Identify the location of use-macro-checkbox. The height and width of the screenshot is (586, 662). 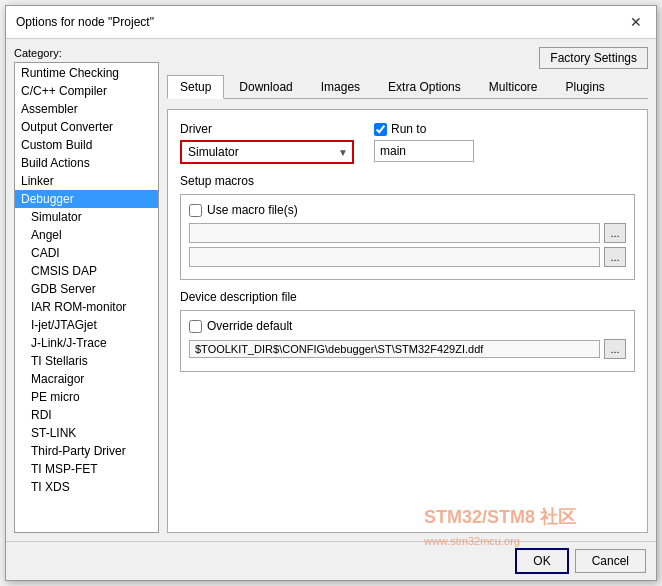
(196, 210).